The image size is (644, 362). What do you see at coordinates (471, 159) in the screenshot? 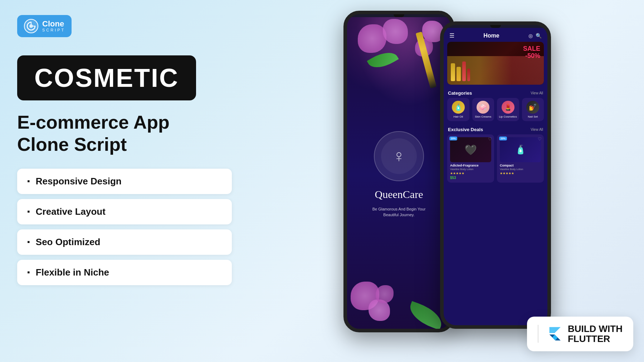
I see `deal-card-1: 20% ♡ 🖤 Adicted-Fragrance Vaseline Body …` at bounding box center [471, 159].